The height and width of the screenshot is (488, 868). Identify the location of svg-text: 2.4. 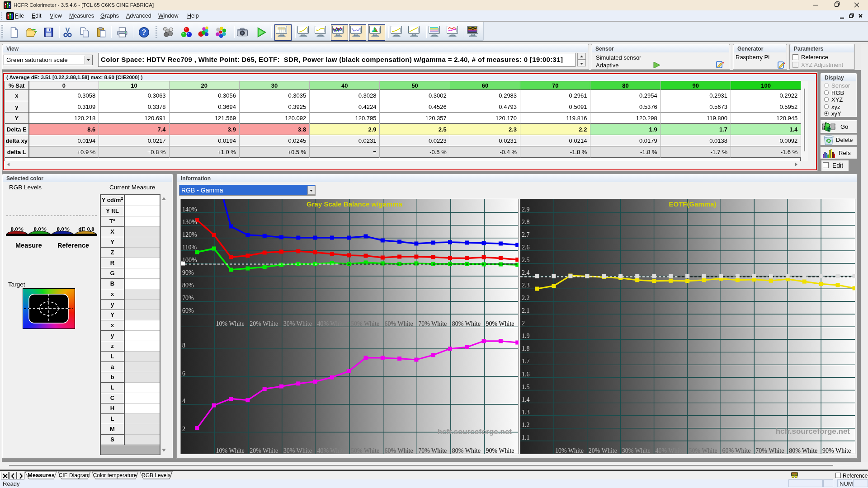
(526, 273).